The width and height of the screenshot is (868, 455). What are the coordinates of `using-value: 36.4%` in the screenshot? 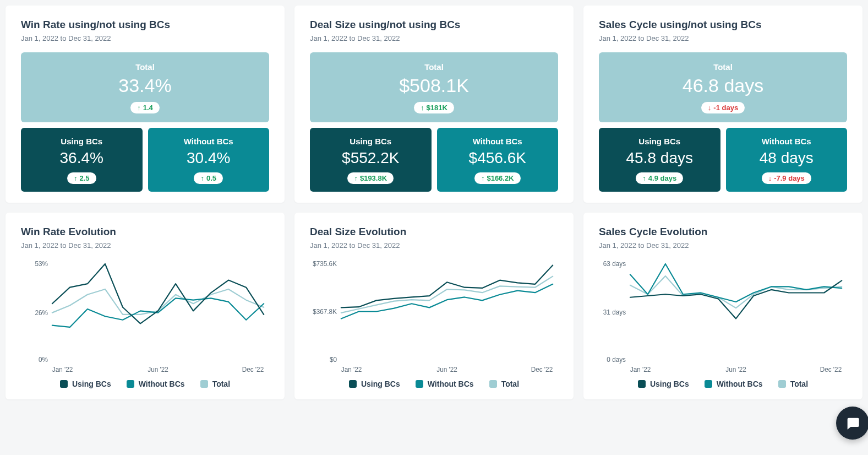 It's located at (81, 158).